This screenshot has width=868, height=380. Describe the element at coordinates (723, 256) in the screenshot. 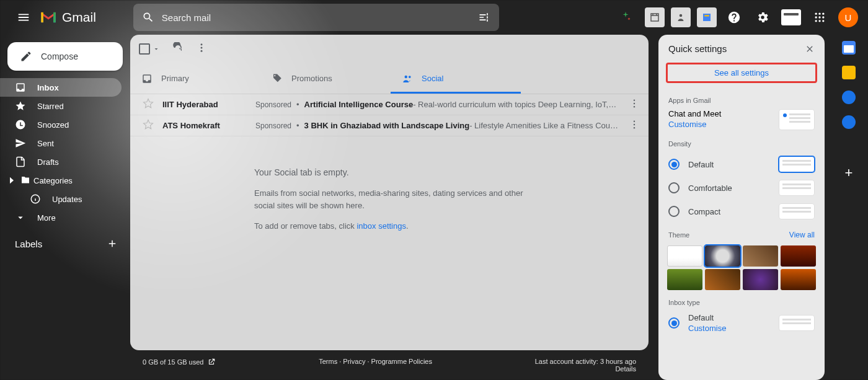

I see `theme-thumb-selected` at that location.